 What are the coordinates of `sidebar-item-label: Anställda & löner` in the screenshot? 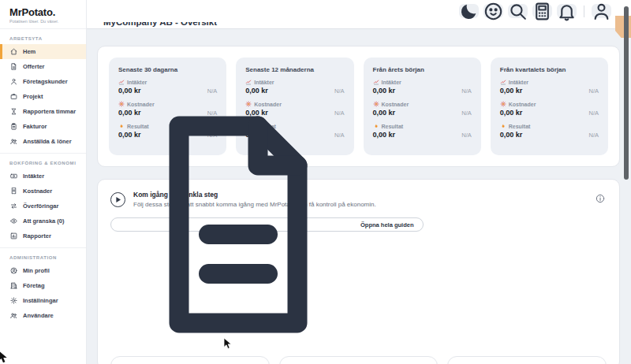 It's located at (47, 142).